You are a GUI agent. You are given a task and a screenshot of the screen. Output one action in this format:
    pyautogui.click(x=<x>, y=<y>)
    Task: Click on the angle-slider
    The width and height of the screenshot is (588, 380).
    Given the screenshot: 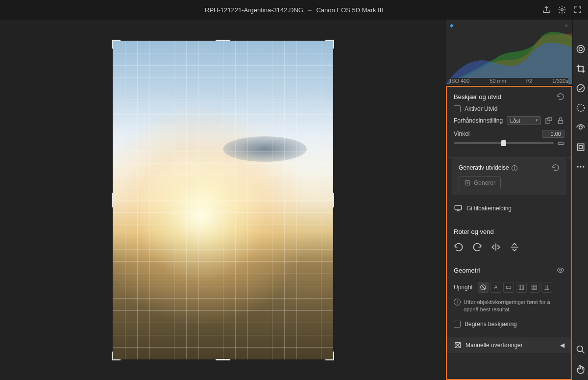 What is the action you would take?
    pyautogui.click(x=504, y=143)
    